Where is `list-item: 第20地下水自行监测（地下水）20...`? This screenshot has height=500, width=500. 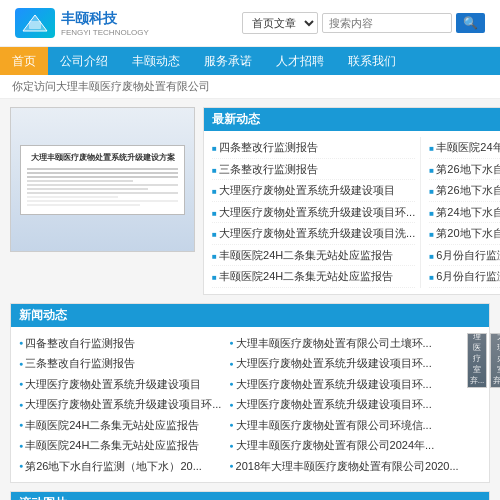
list-item: 第20地下水自行监测（地下水）20... is located at coordinates (464, 234).